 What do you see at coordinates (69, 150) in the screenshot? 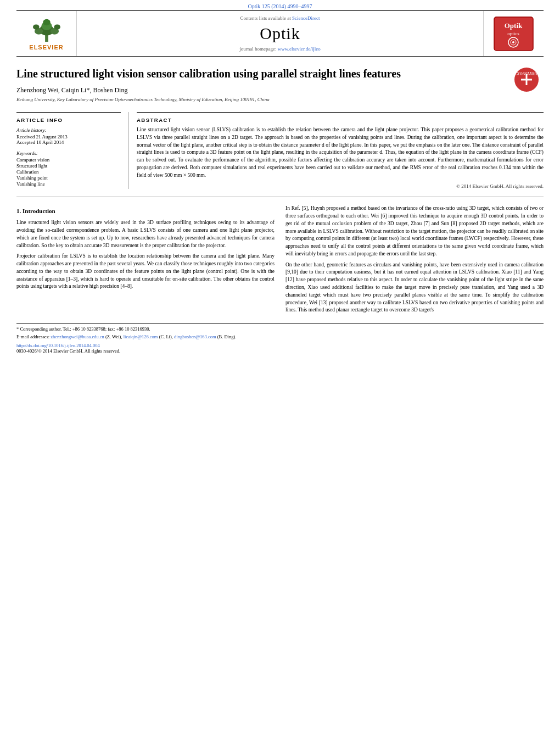
I see `article-info: ARTICLE INFO Article history: Received 2…` at bounding box center [69, 150].